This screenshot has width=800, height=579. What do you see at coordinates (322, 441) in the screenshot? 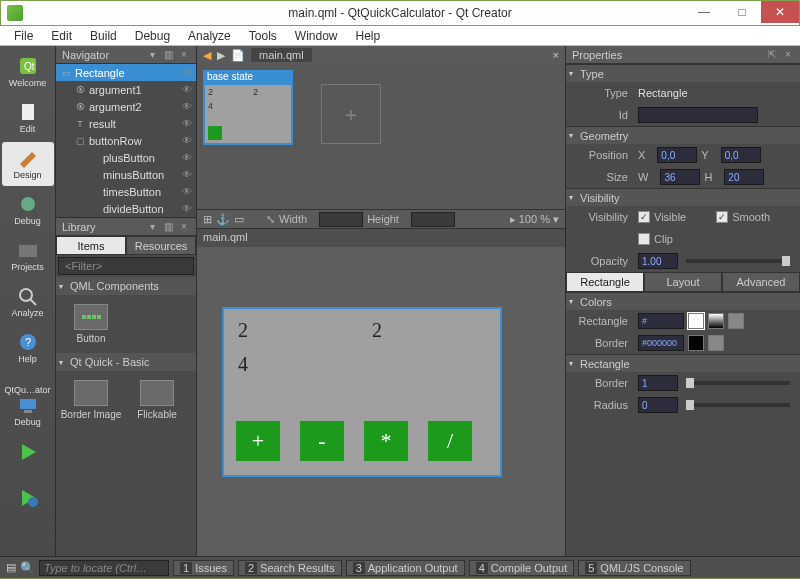
I see `minus-button: -` at bounding box center [322, 441].